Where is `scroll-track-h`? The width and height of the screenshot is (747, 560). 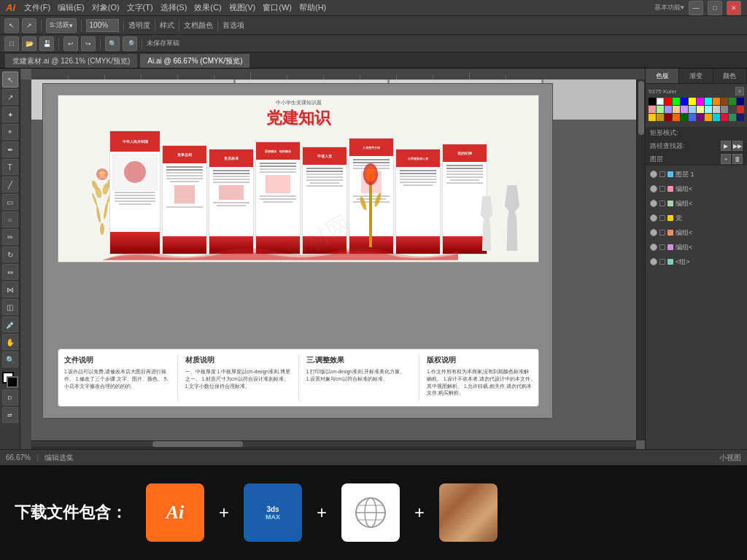
scroll-track-h is located at coordinates (334, 444).